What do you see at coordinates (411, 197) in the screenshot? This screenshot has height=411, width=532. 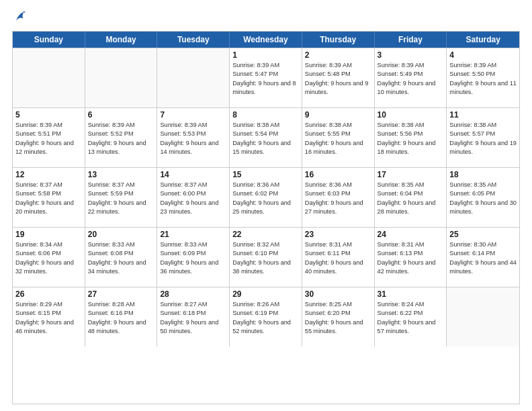 I see `calendar-day-17: 17Sunrise: 8:35 AM Sunset: 6:04 PM Dayli…` at bounding box center [411, 197].